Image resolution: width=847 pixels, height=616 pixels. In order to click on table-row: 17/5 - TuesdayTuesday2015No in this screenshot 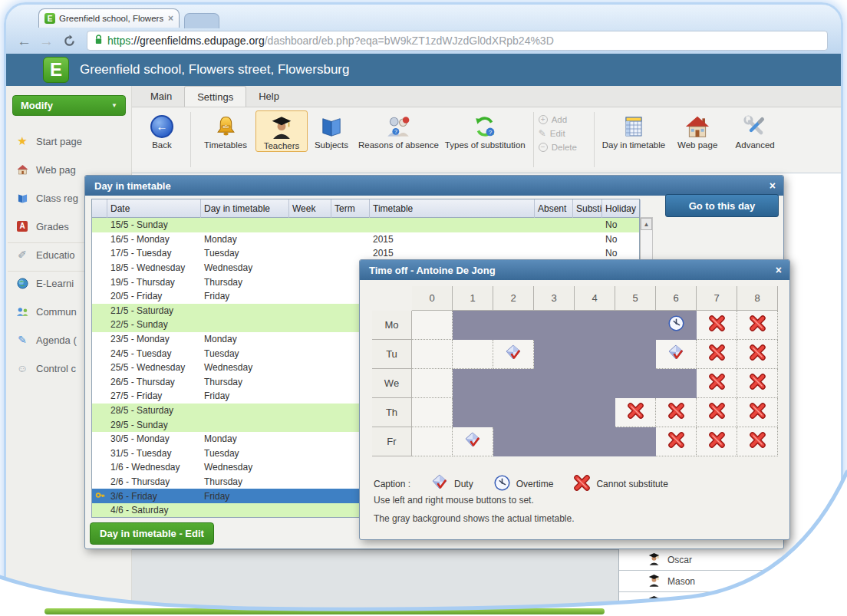, I will do `click(365, 253)`.